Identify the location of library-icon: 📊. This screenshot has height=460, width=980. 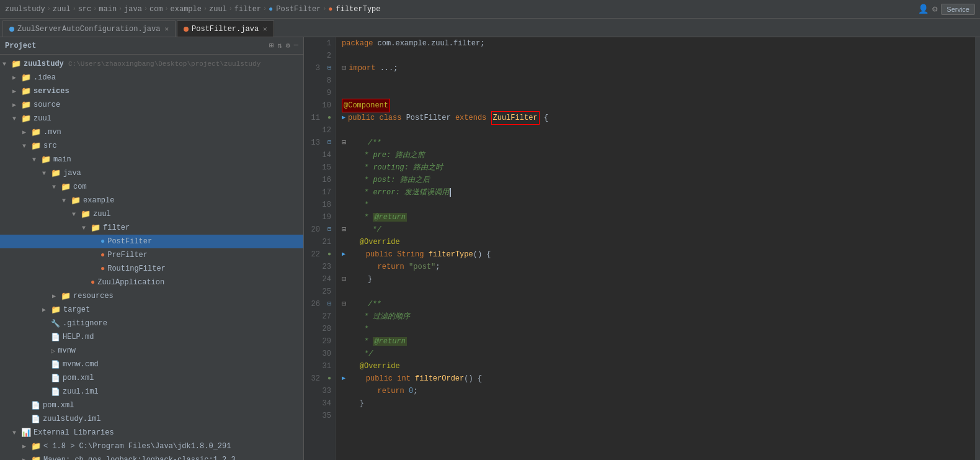
(26, 433).